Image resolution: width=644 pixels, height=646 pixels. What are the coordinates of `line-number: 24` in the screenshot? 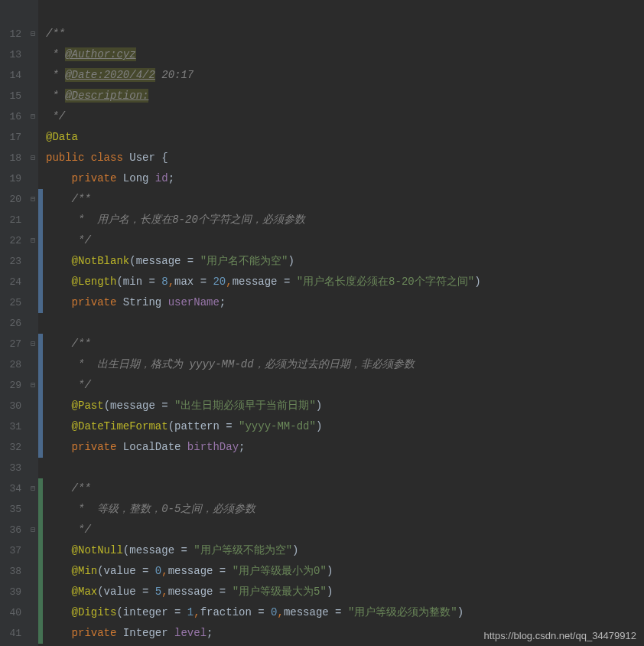 It's located at (15, 282).